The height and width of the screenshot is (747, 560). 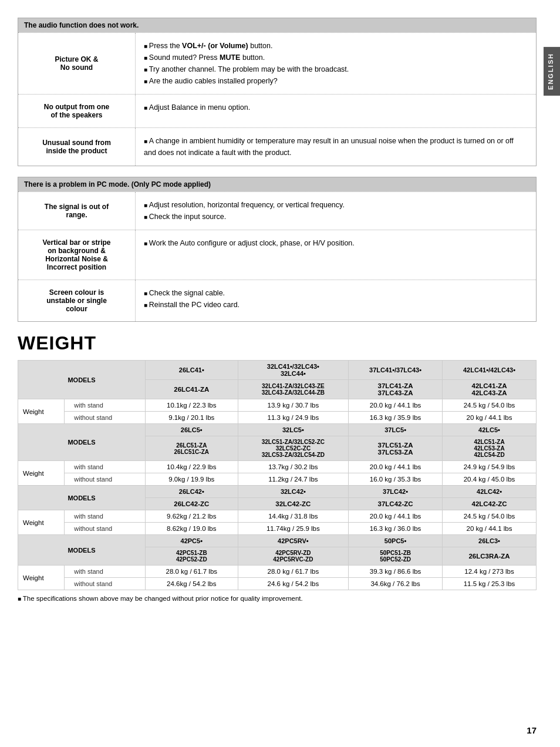 I want to click on model-name: 26LC3RA-ZA, so click(x=490, y=557).